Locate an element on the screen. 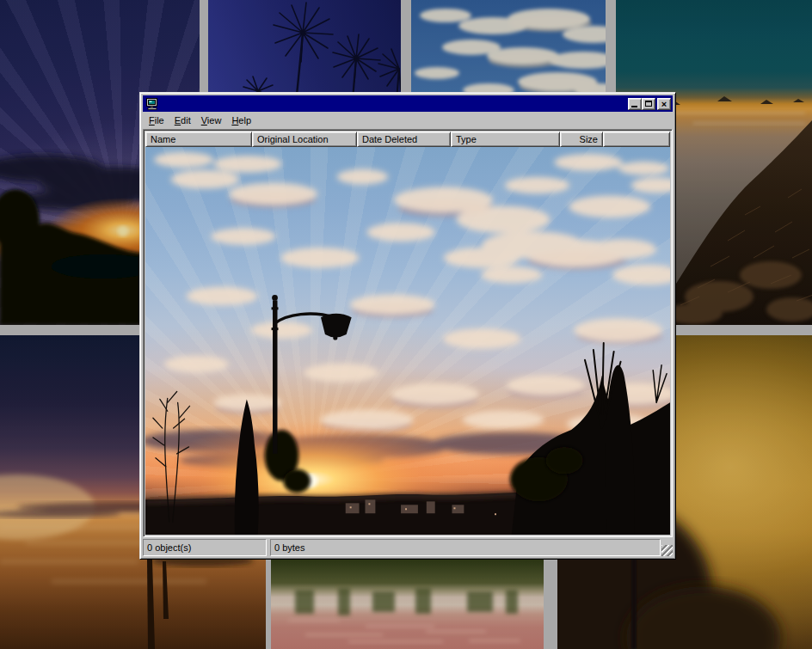 Image resolution: width=812 pixels, height=649 pixels. statusbar: 0 object(s) 0 bytes is located at coordinates (408, 548).